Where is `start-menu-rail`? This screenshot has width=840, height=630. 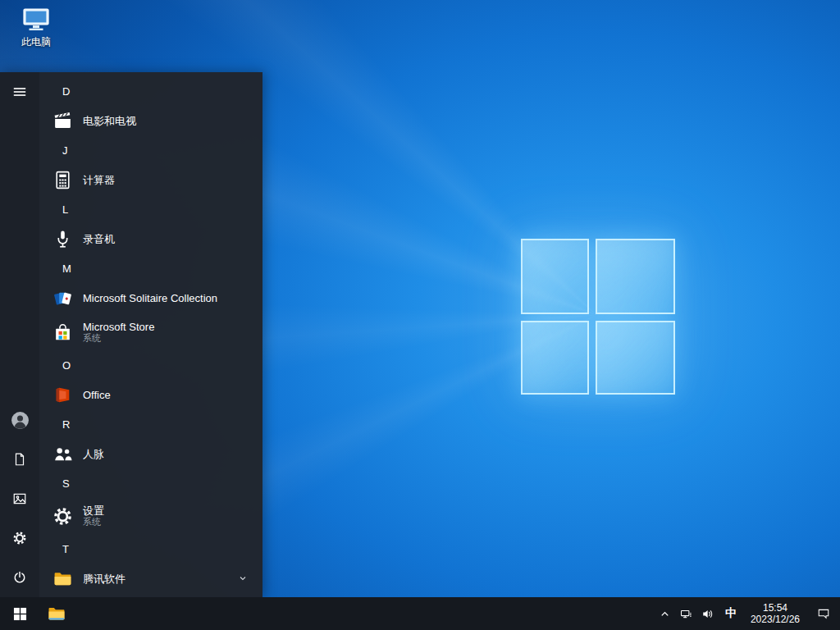 start-menu-rail is located at coordinates (20, 335).